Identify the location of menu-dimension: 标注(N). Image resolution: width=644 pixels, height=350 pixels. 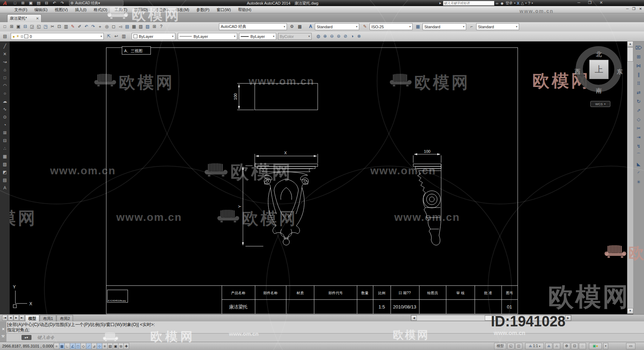
(162, 10).